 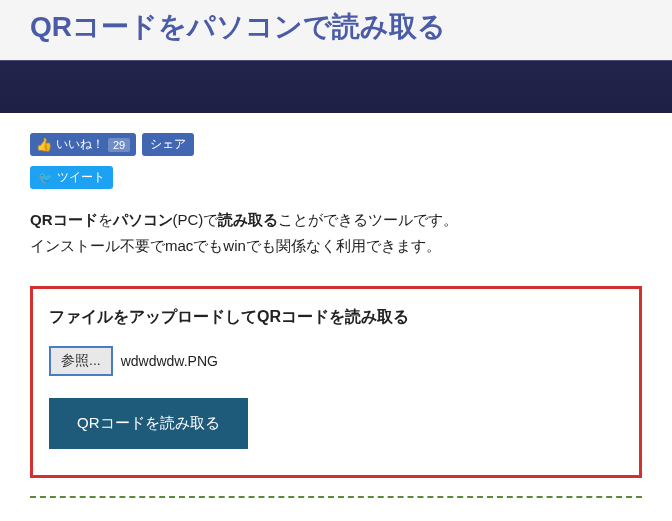 I want to click on fb-share-button: シェア, so click(x=168, y=144).